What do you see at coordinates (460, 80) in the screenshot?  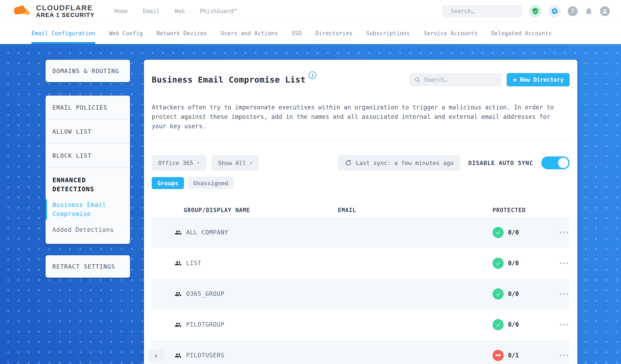 I see `list-search-input` at bounding box center [460, 80].